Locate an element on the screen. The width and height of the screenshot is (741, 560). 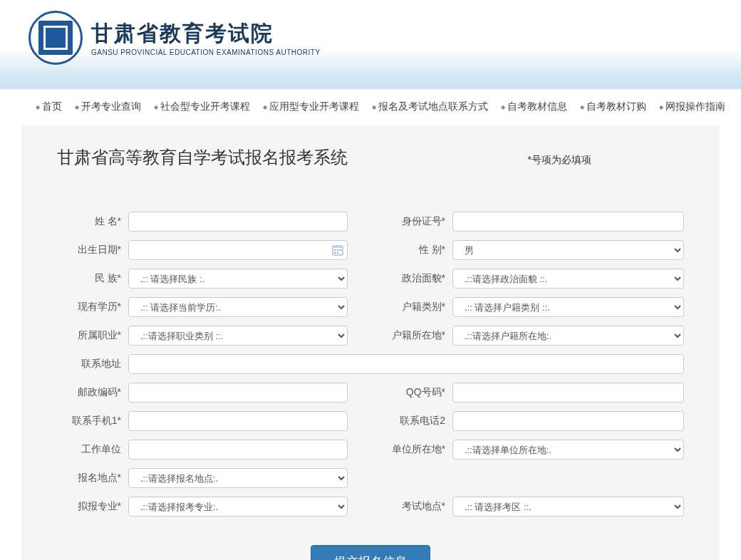
row-id-number: 身份证号* is located at coordinates (533, 222).